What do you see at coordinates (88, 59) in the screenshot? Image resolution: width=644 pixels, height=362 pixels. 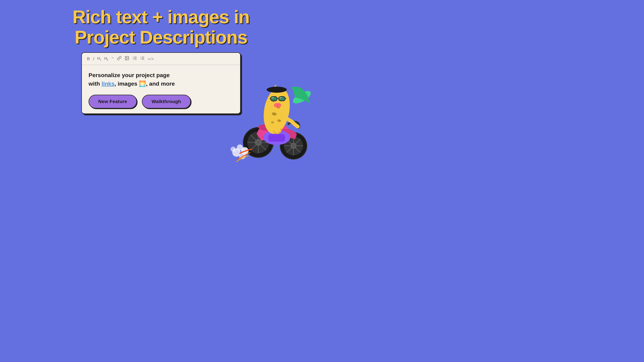 I see `bold-icon: B` at bounding box center [88, 59].